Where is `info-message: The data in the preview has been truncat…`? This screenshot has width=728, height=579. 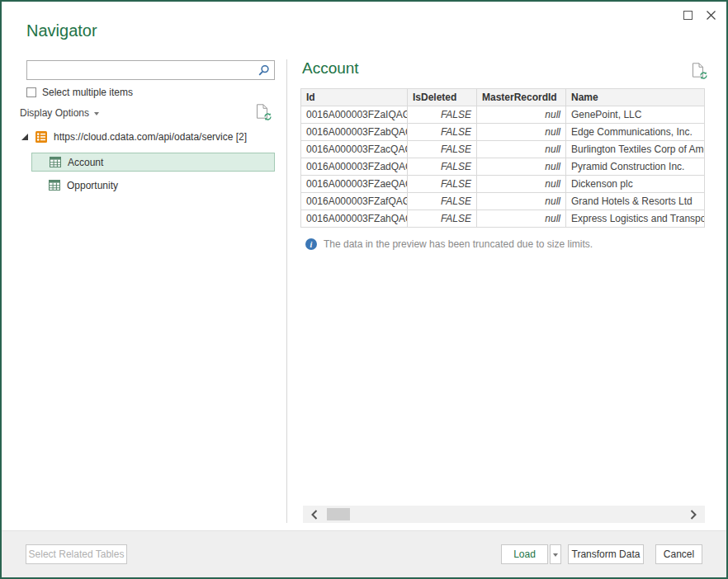 info-message: The data in the preview has been truncat… is located at coordinates (458, 244).